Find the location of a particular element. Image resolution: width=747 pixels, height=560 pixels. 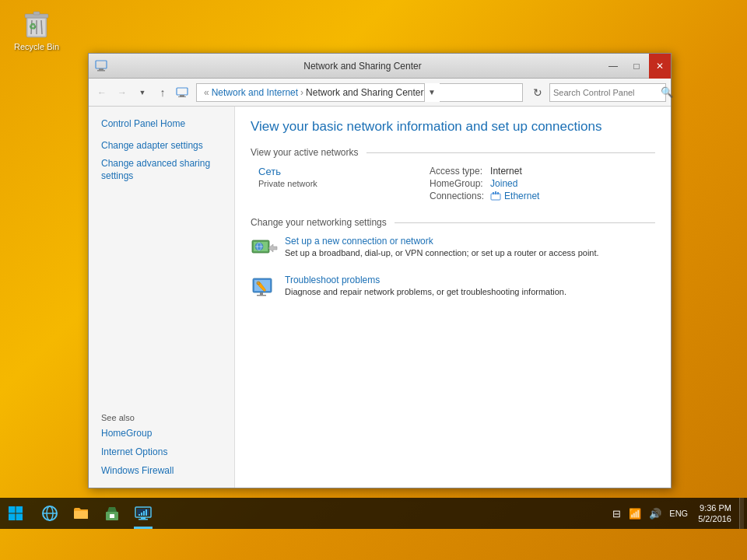

maximize-button: □ is located at coordinates (637, 66).